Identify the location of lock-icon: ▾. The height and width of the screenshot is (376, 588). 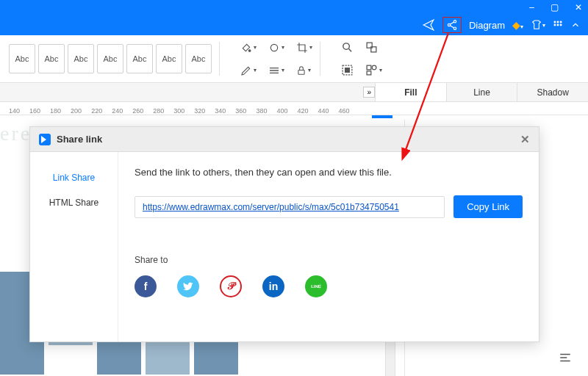
(304, 70).